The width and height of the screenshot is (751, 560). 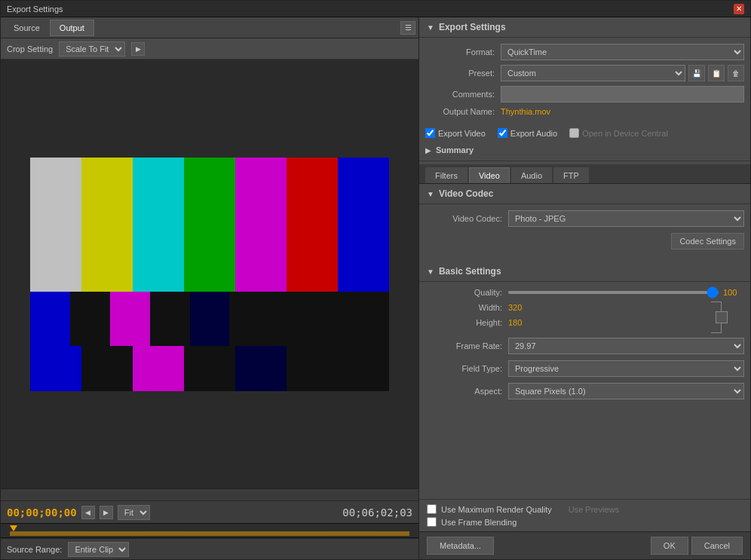 What do you see at coordinates (134, 513) in the screenshot?
I see `fit-select: Fit` at bounding box center [134, 513].